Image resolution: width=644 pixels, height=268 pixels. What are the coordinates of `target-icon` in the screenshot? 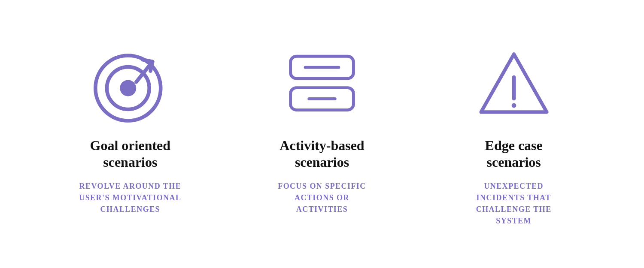 It's located at (130, 84).